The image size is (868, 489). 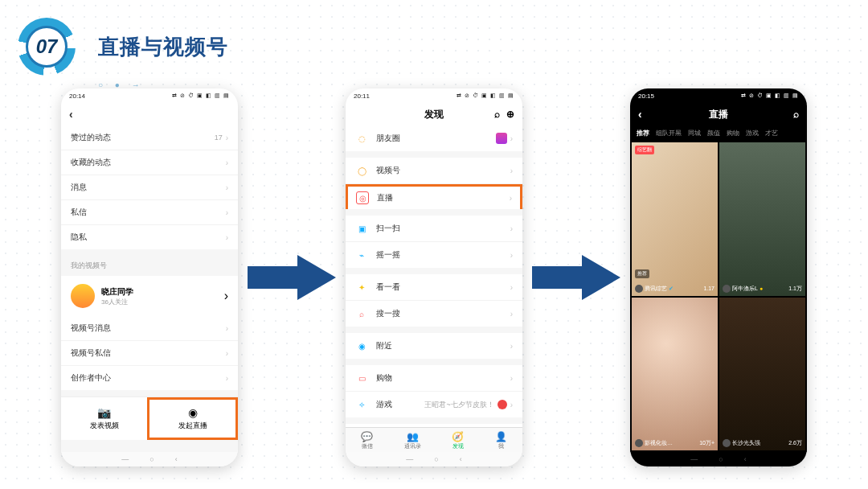 What do you see at coordinates (434, 171) in the screenshot?
I see `discover-item-channels: ◯视频号›` at bounding box center [434, 171].